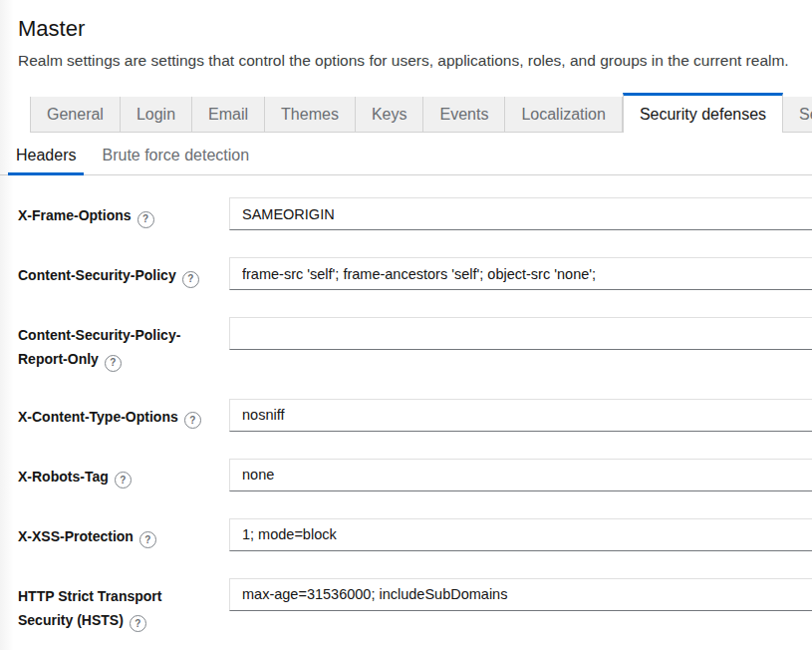 The image size is (812, 650). I want to click on tab-label: Email, so click(228, 115).